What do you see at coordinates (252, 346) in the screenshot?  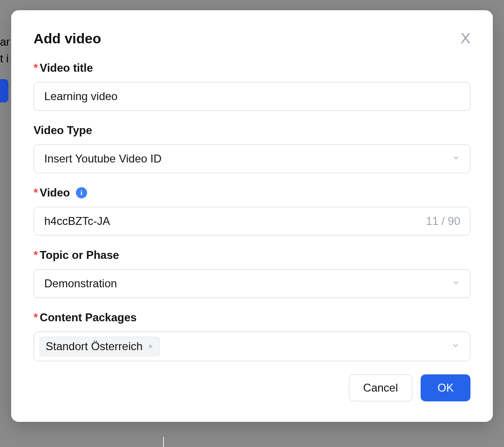 I see `content-packages-select: Standort Österreich` at bounding box center [252, 346].